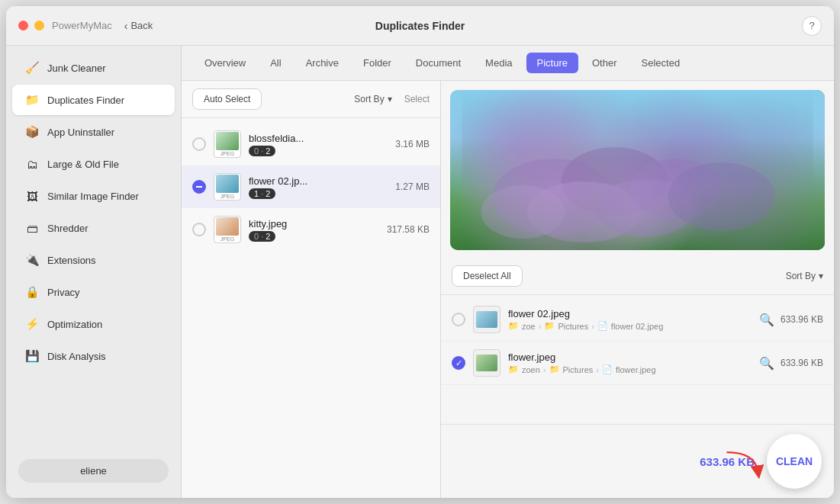 The image size is (840, 504). What do you see at coordinates (804, 276) in the screenshot?
I see `preview-sort-by-button: Sort By ▾` at bounding box center [804, 276].